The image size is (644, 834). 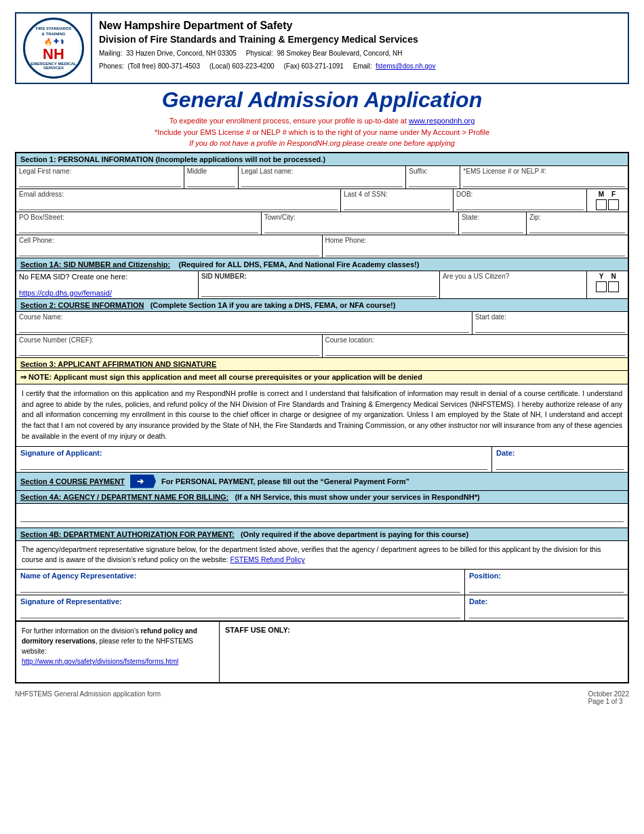 What do you see at coordinates (54, 48) in the screenshot?
I see `logo-area: FIRE STANDARDS& TRAINING 🔥 ✚ ⚕ NH EMERGE…` at bounding box center [54, 48].